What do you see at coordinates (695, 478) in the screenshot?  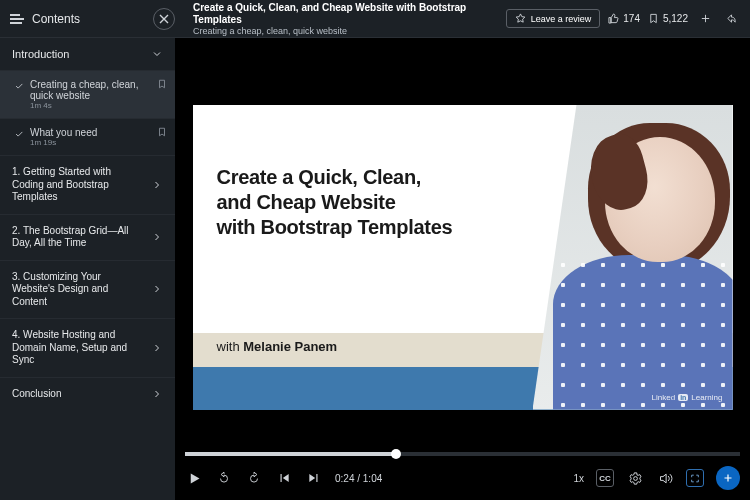 I see `fullscreen-button` at bounding box center [695, 478].